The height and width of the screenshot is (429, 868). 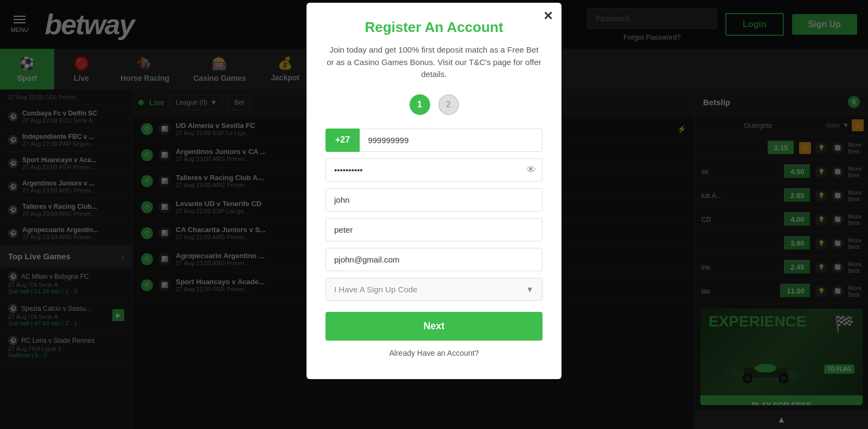 I want to click on chevron-down-icon: ▼, so click(x=529, y=290).